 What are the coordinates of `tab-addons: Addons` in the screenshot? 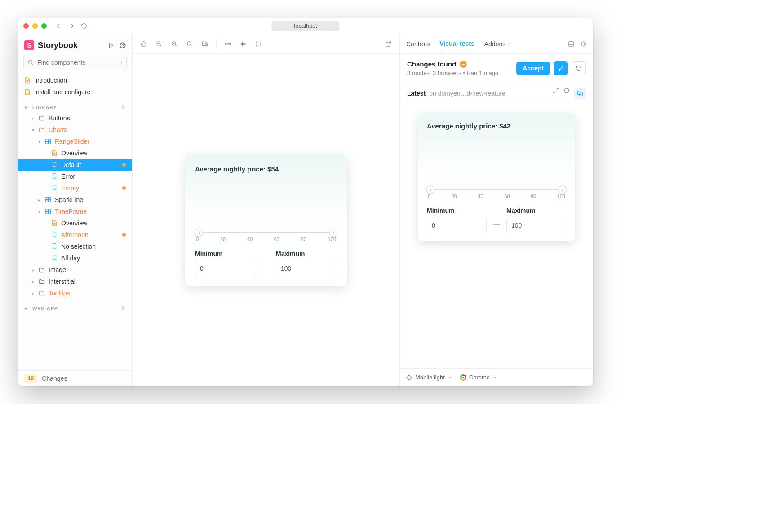 It's located at (498, 44).